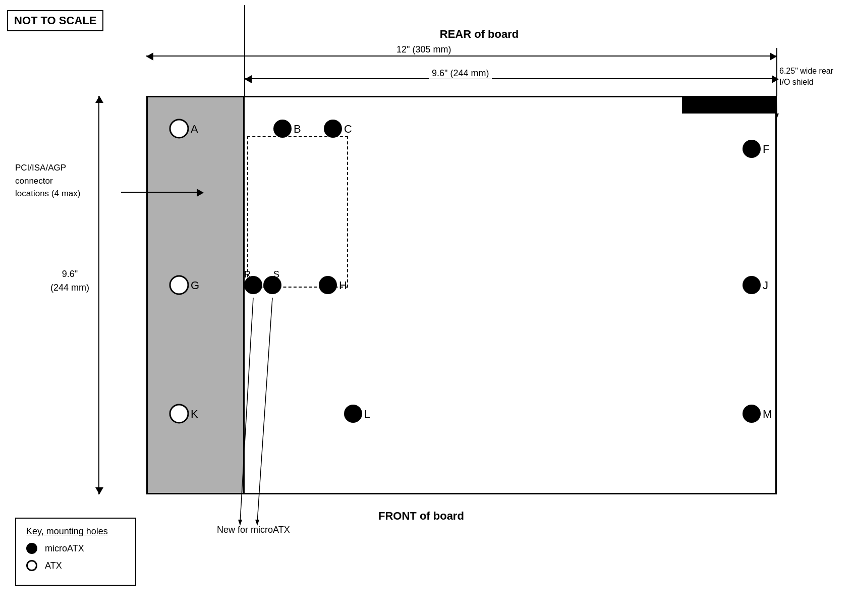 This screenshot has width=855, height=616. What do you see at coordinates (479, 34) in the screenshot?
I see `rear-label: REAR of board` at bounding box center [479, 34].